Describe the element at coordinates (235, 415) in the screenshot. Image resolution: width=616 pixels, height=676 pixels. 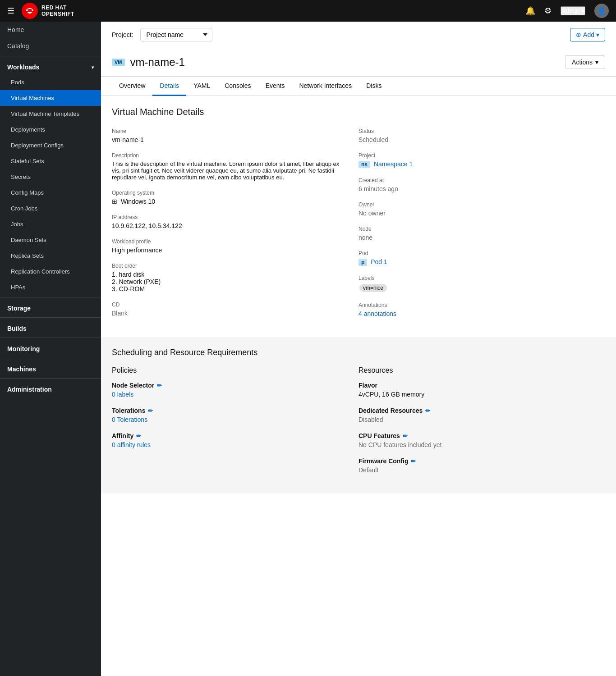
I see `tolerations-field: Tolerations ✏ 0 Tolerations` at that location.